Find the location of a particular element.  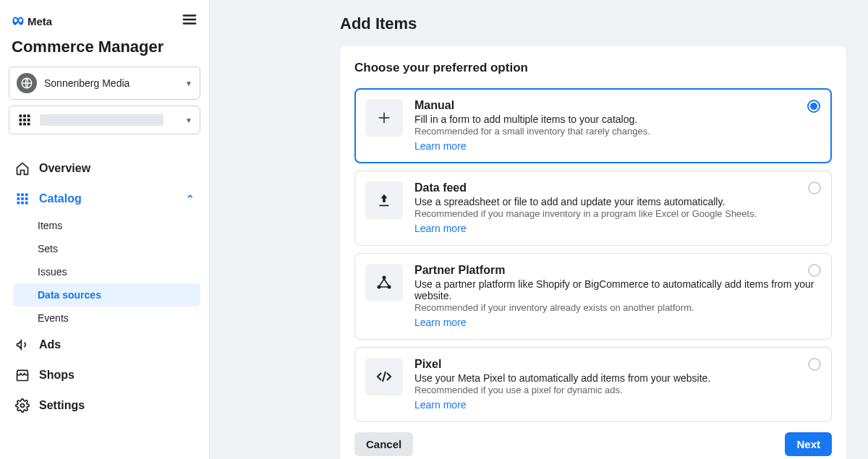

meta-infinity-icon is located at coordinates (18, 21).